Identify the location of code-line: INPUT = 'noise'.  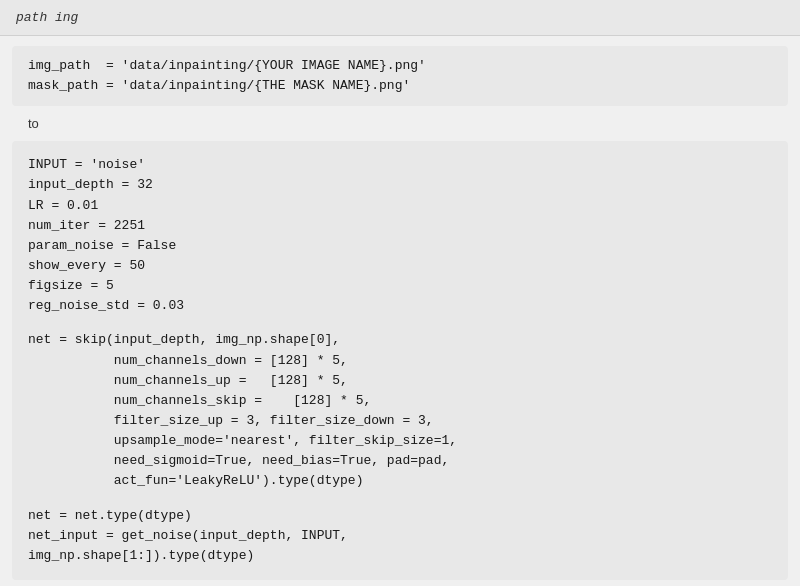
(400, 165).